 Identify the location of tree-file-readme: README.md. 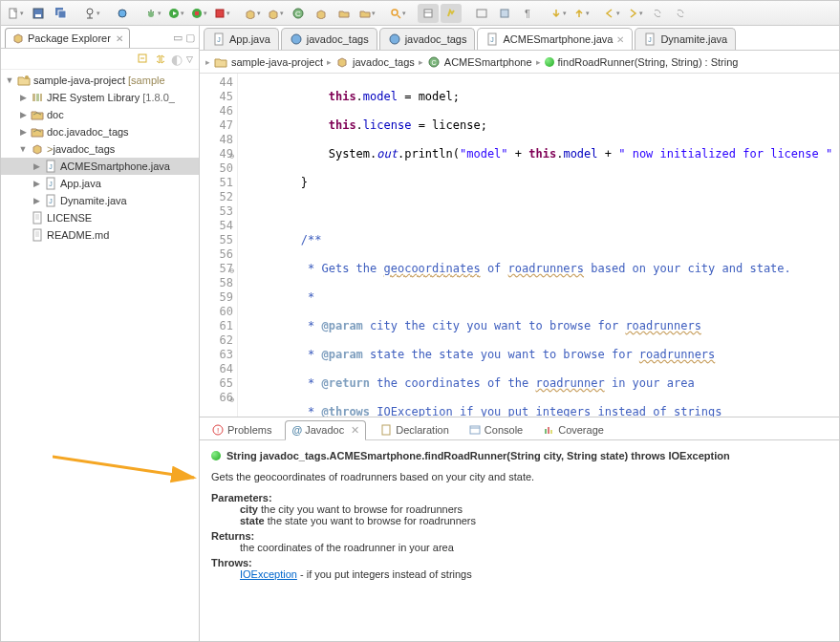
(99, 235).